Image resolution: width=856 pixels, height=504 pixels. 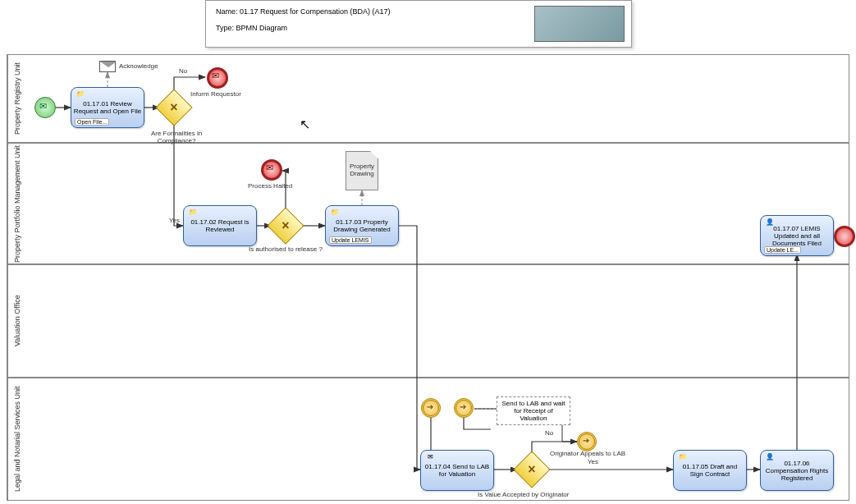 What do you see at coordinates (45, 108) in the screenshot?
I see `start-event: ✉` at bounding box center [45, 108].